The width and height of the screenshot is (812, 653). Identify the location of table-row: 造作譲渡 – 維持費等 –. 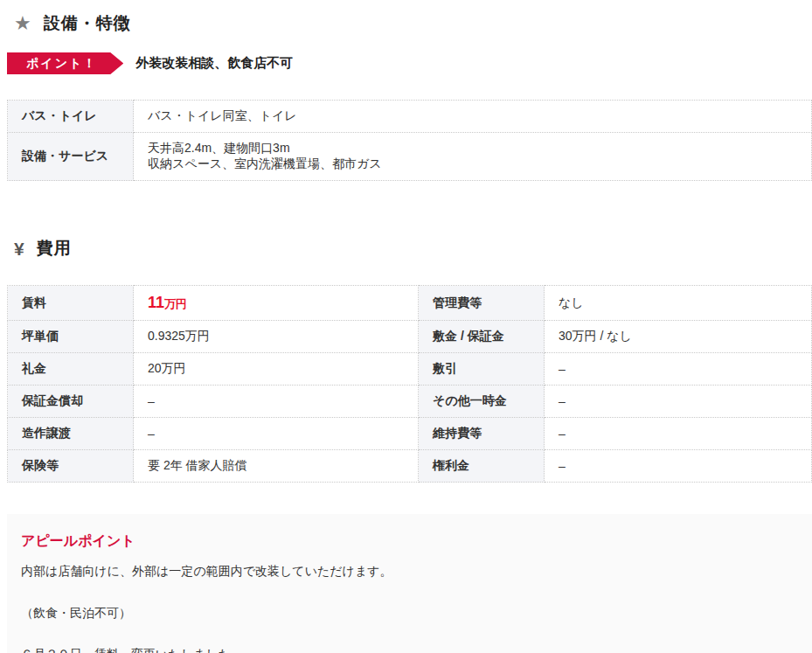
(410, 434).